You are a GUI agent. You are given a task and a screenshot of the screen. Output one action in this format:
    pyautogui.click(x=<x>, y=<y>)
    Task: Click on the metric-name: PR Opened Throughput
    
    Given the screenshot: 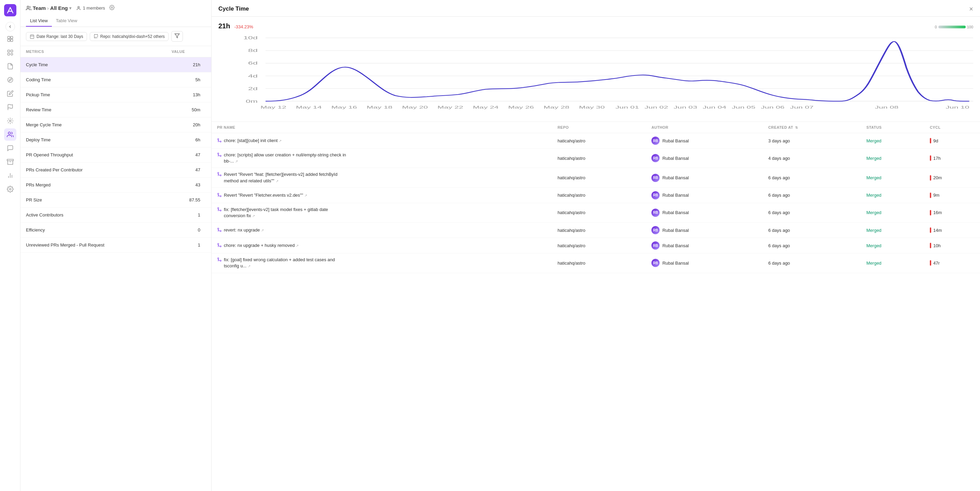 What is the action you would take?
    pyautogui.click(x=99, y=155)
    